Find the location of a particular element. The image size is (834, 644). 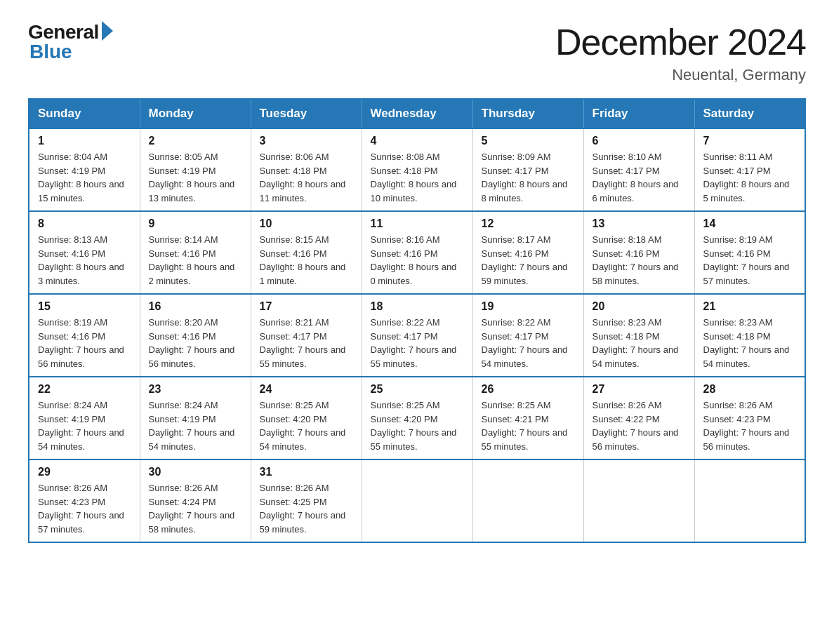

weekday-header-thursday: Thursday is located at coordinates (528, 114).